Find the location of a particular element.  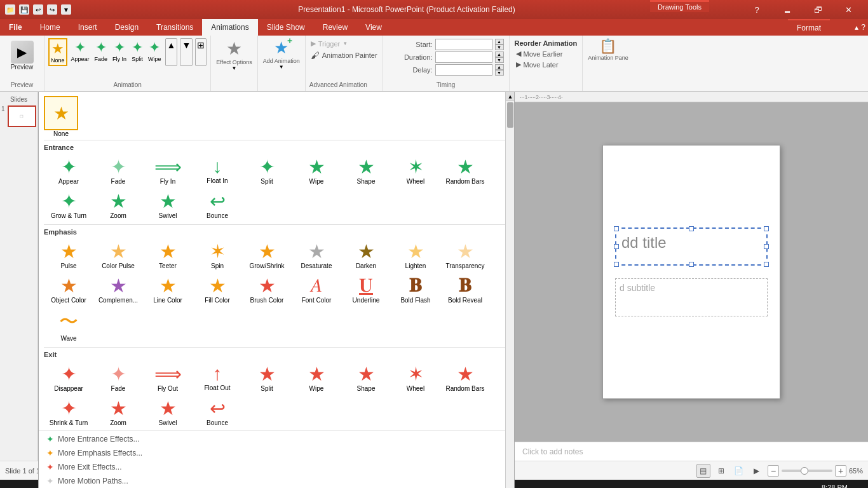

teeter-item: ★ Teeter is located at coordinates (168, 255).